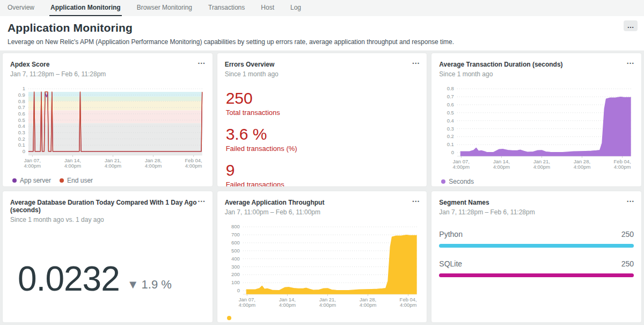 Image resolution: width=644 pixels, height=325 pixels. Describe the element at coordinates (322, 139) in the screenshot. I see `error-metrics: 250Total transactions3.6 %Failed transac…` at that location.